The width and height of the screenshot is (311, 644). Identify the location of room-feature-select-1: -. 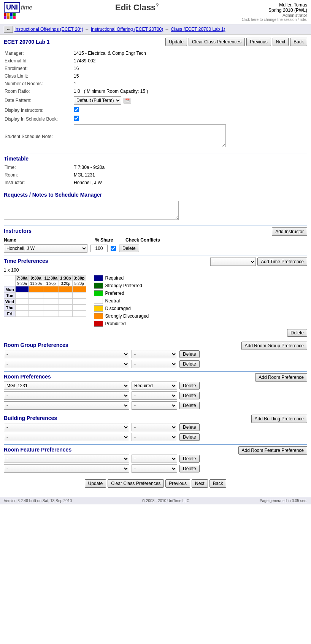
(67, 459).